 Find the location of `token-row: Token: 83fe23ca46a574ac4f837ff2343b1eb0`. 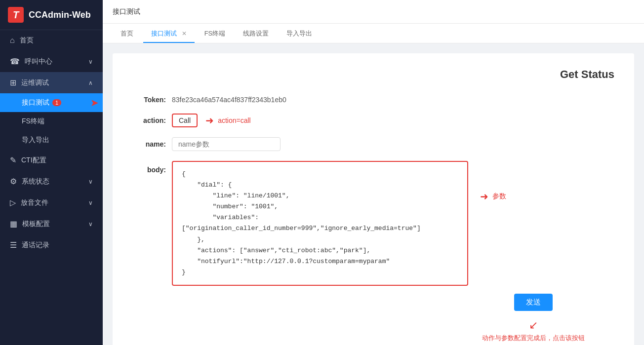

token-row: Token: 83fe23ca46a574ac4f837ff2343b1eb0 is located at coordinates (373, 98).